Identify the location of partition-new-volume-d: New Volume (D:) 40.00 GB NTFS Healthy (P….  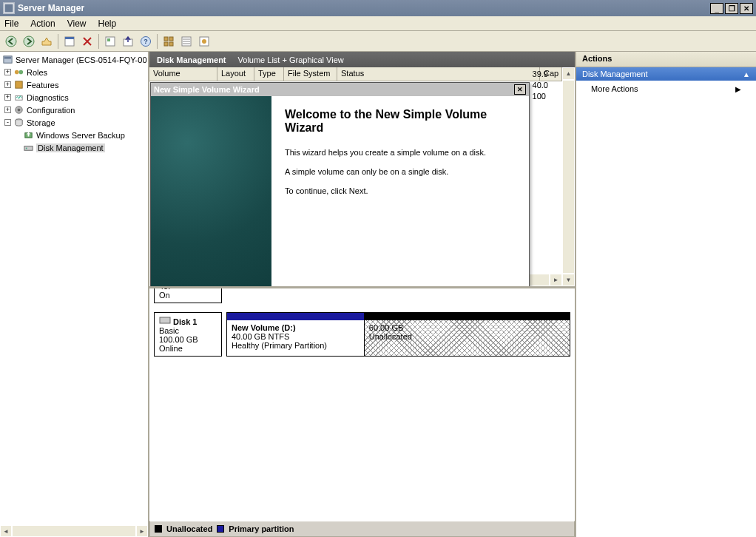
(296, 334).